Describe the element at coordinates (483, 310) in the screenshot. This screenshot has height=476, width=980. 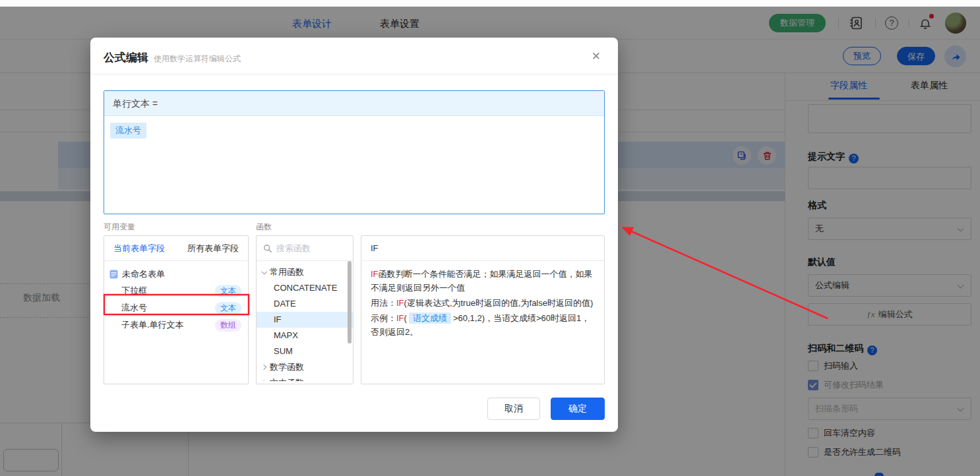
I see `function-description-panel: IF IF函数判断一个条件能否满足；如果满足返回一个值，如果不满足则返回另外一个…` at that location.